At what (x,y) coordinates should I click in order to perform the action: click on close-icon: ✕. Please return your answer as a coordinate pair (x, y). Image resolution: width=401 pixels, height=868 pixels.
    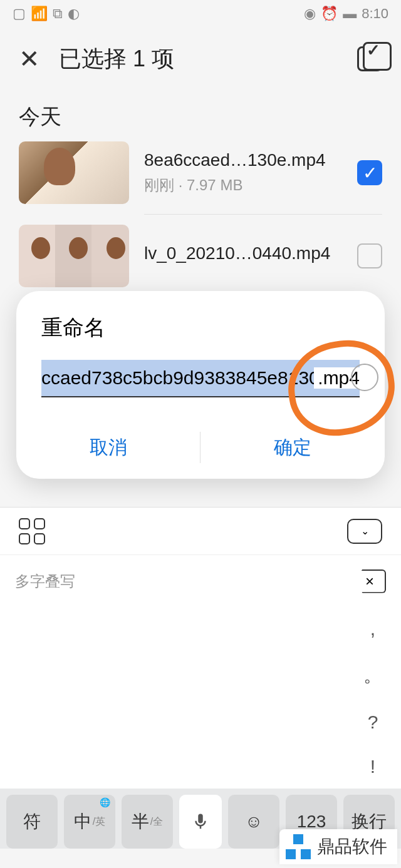
    Looking at the image, I should click on (29, 59).